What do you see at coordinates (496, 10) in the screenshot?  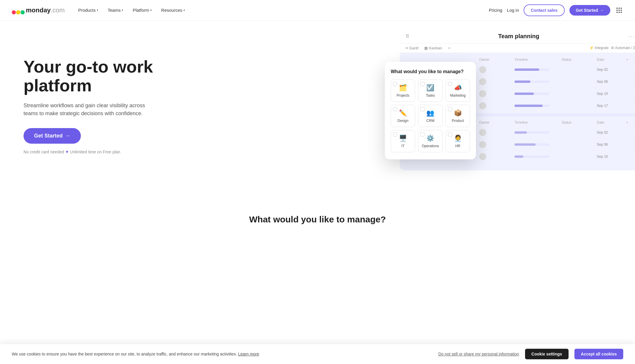 I see `nav-pricing-link: Pricing` at bounding box center [496, 10].